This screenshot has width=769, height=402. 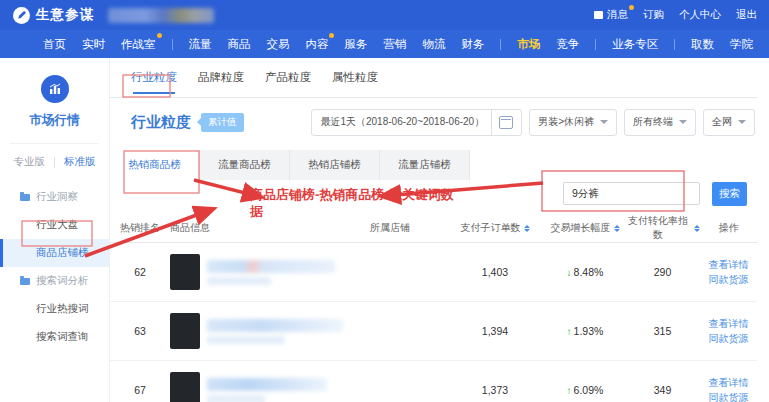 What do you see at coordinates (154, 78) in the screenshot?
I see `tab-industry-granularity: 行业粒度` at bounding box center [154, 78].